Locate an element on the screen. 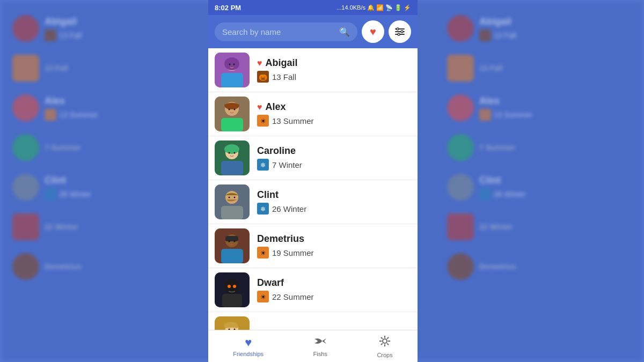  status-time: 8:02 PM is located at coordinates (228, 8).